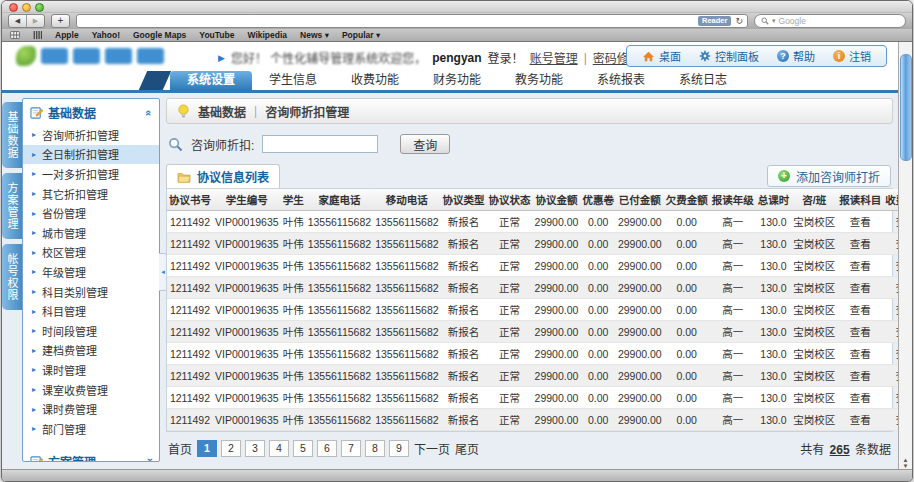  Describe the element at coordinates (320, 144) in the screenshot. I see `consultant-discount-input` at that location.